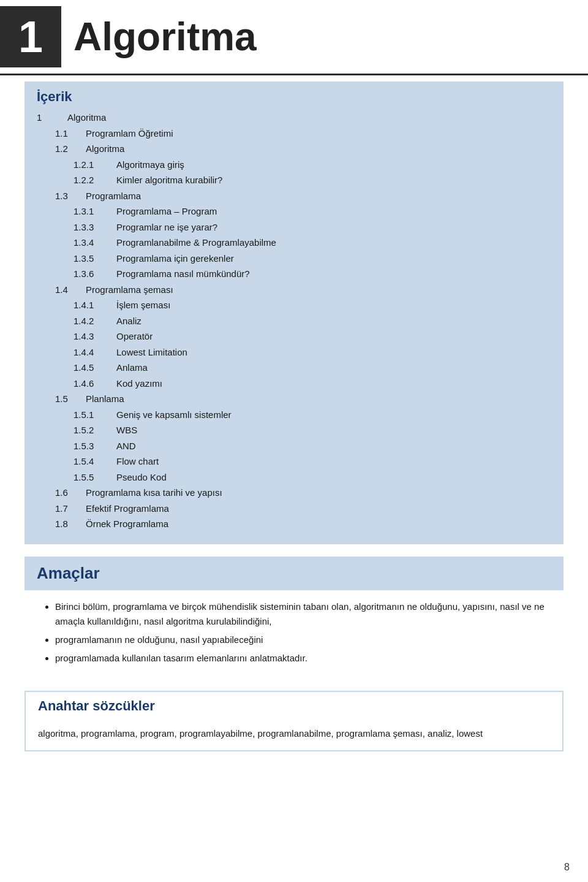 The width and height of the screenshot is (588, 882). Describe the element at coordinates (294, 259) in the screenshot. I see `toc-item: 1.3.5Programlama için gerekenler` at that location.